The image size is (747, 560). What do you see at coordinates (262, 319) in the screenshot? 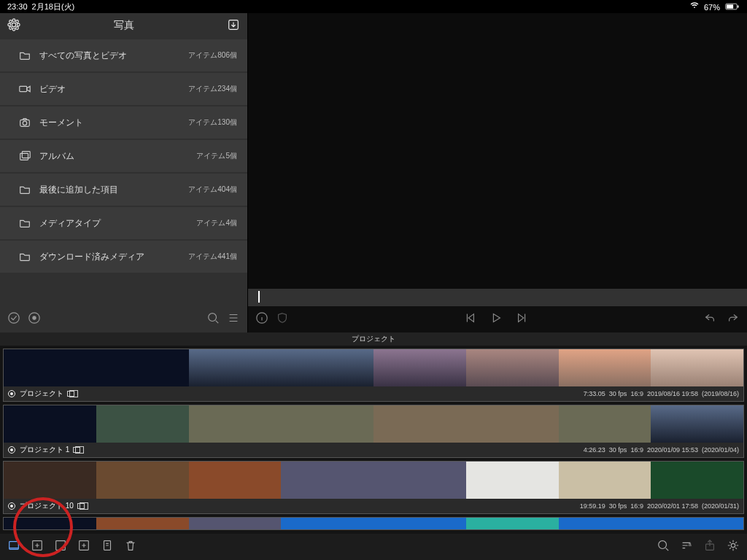
I see `info-icon` at bounding box center [262, 319].